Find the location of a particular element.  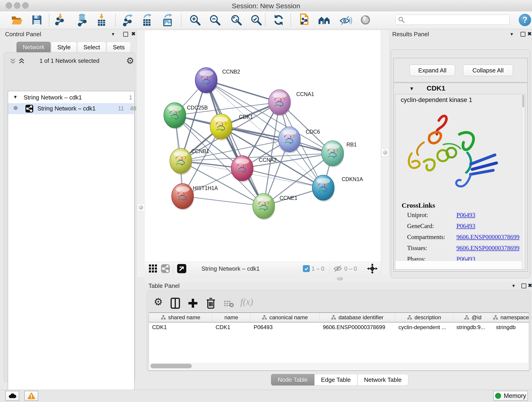

search-input is located at coordinates (455, 20).